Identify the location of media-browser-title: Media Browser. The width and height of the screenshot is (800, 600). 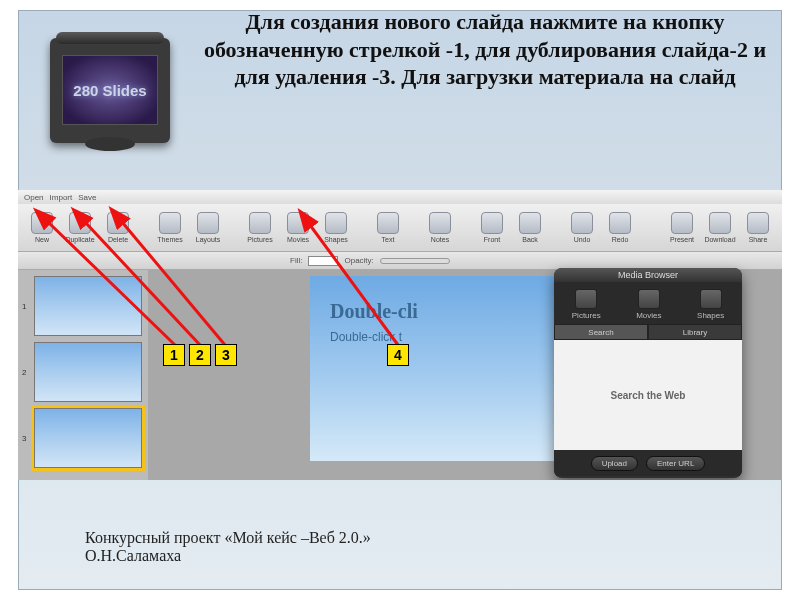
(648, 275).